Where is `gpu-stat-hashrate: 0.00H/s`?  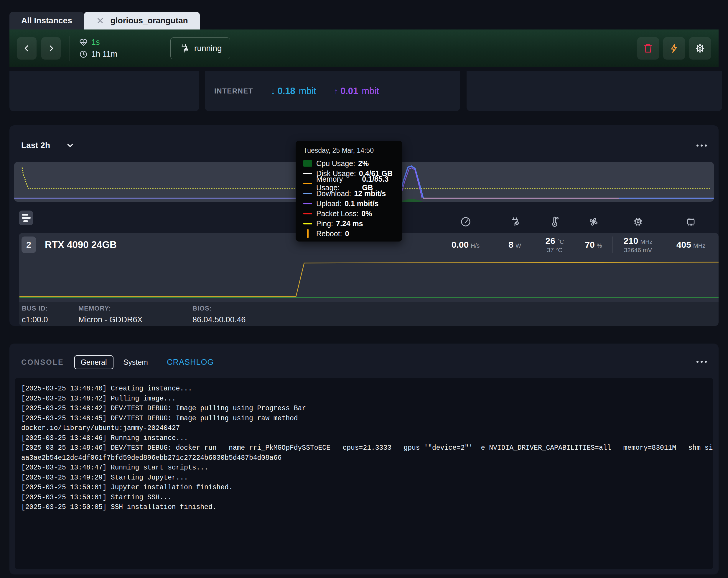 gpu-stat-hashrate: 0.00H/s is located at coordinates (466, 245).